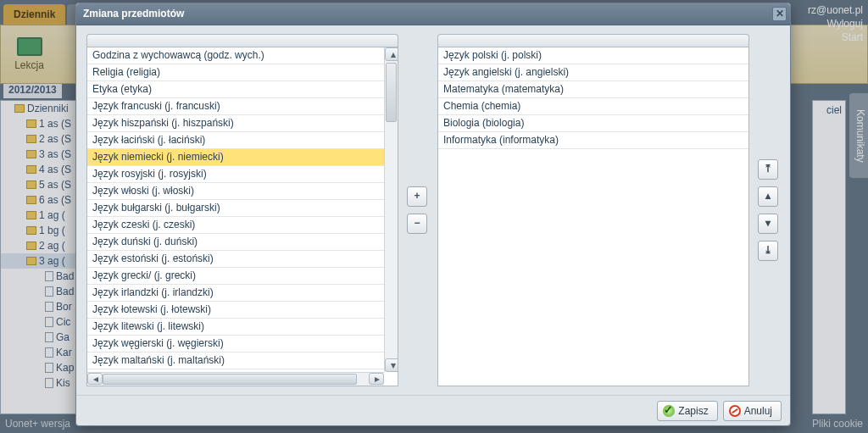 The width and height of the screenshot is (868, 433). I want to click on scroll-down-icon: ▾, so click(392, 365).